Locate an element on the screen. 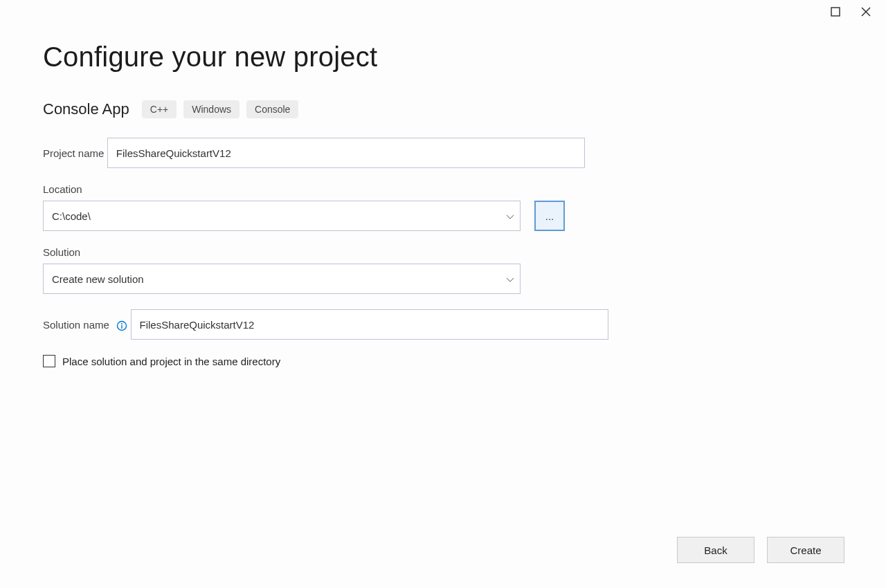 This screenshot has height=588, width=886. same-directory-checkbox is located at coordinates (49, 361).